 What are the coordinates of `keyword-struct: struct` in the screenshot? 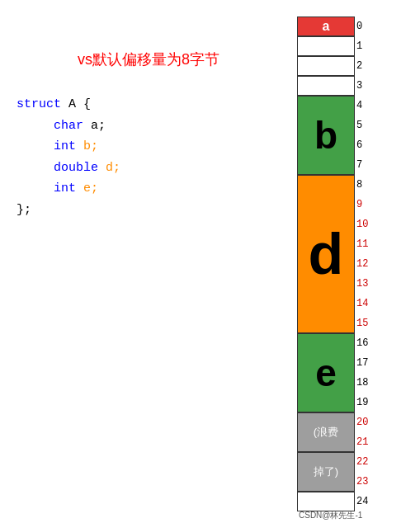 It's located at (39, 104).